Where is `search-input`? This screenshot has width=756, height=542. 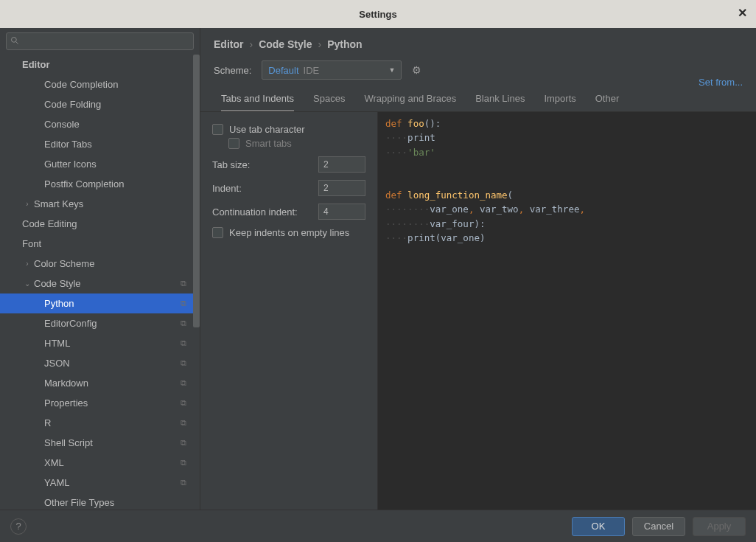 search-input is located at coordinates (100, 41).